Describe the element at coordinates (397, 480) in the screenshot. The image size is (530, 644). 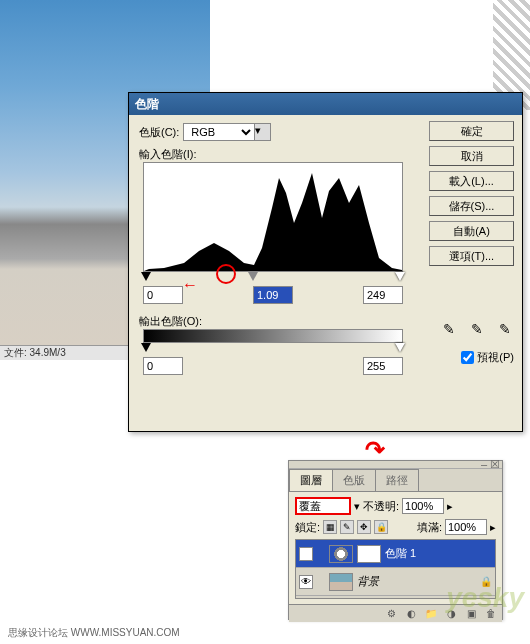
I see `tab-paths: 路徑` at that location.